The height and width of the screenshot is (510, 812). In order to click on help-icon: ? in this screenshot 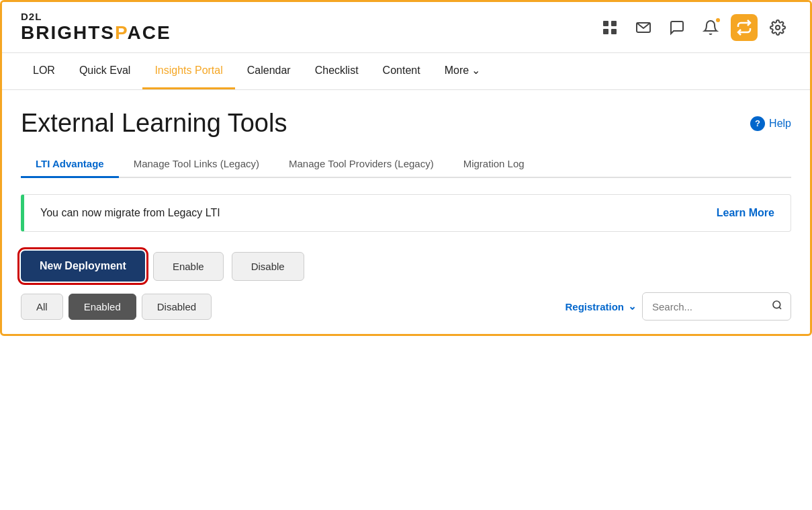, I will do `click(758, 124)`.